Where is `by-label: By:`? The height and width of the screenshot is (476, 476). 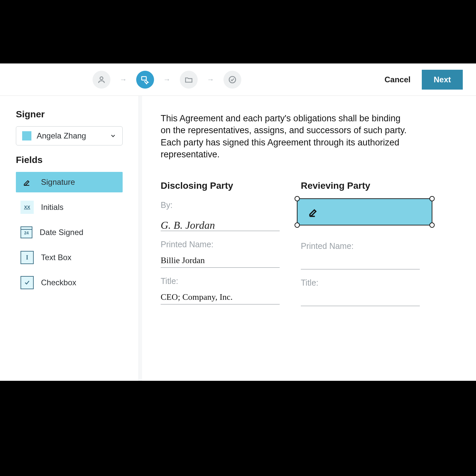 by-label: By: is located at coordinates (220, 205).